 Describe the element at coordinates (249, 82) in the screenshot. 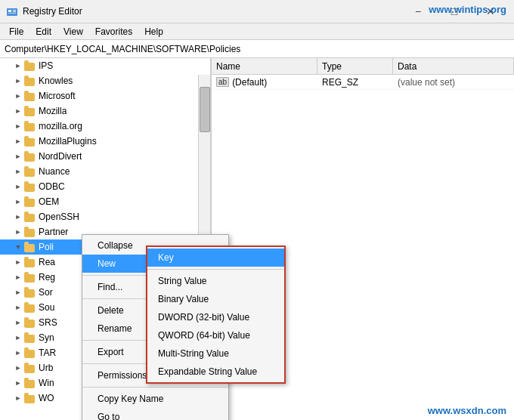

I see `entry-name: (Default)` at that location.